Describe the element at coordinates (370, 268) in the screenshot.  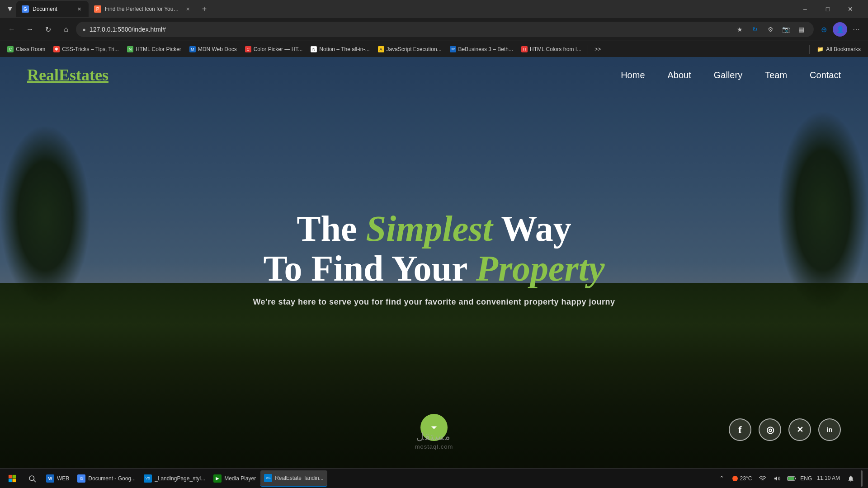
I see `hero-line2-pre: To Find Your` at that location.